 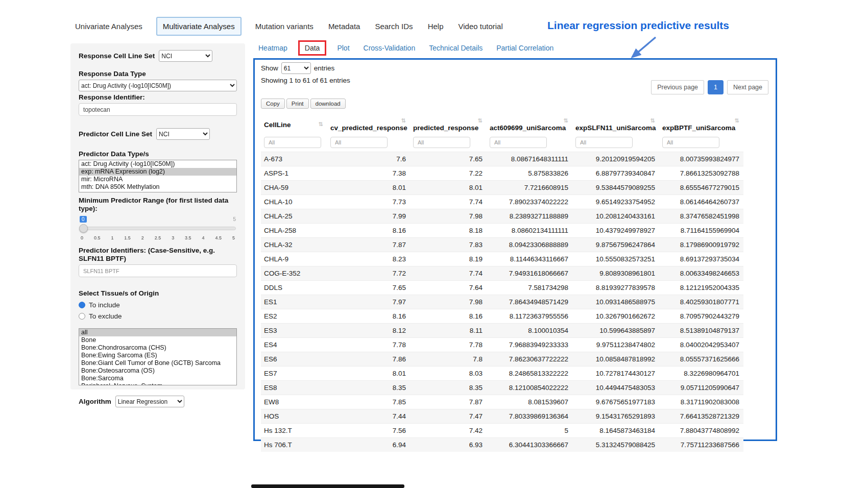 What do you see at coordinates (158, 379) in the screenshot?
I see `listbox-option-bone-sarcoma: Bone:Sarcoma` at bounding box center [158, 379].